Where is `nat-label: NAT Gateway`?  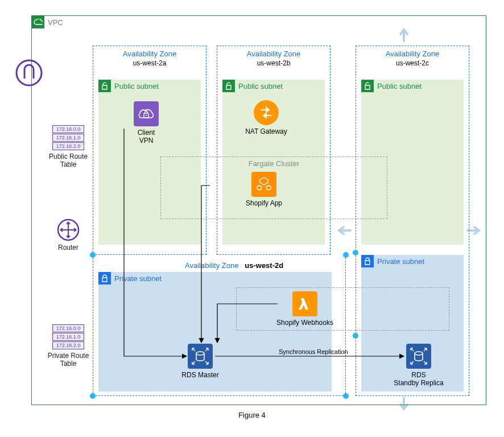
nat-label: NAT Gateway is located at coordinates (266, 131).